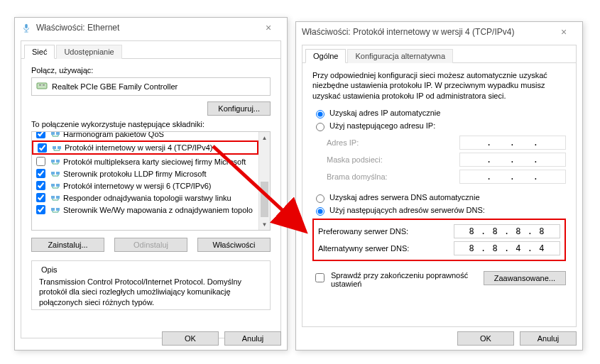 This screenshot has height=364, width=600. What do you see at coordinates (439, 210) in the screenshot?
I see `radio-dns-manual: Użyj następujących adresów serwerów DNS:` at bounding box center [439, 210].